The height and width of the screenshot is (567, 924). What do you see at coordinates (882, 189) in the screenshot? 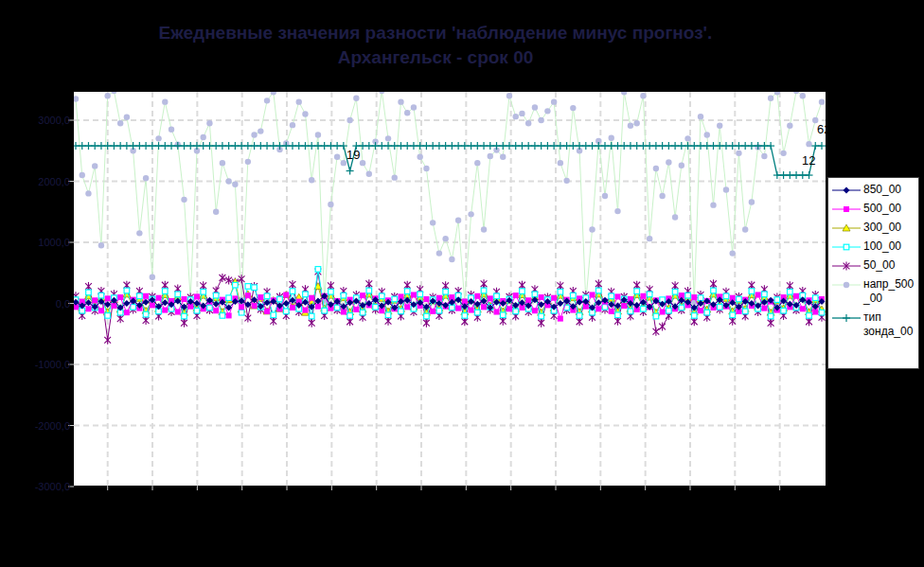
I see `legend-label-850-00: 850_00` at bounding box center [882, 189].